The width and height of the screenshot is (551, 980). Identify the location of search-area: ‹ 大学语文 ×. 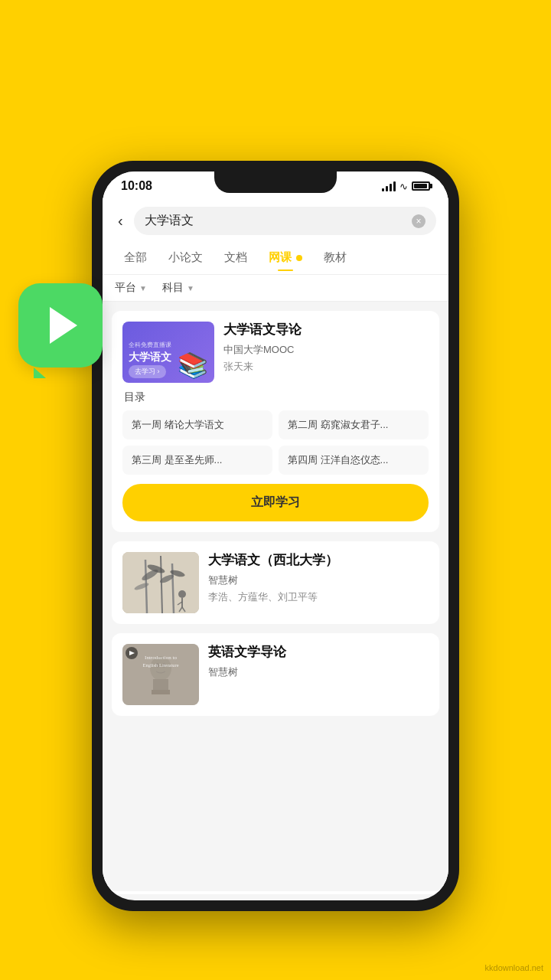
(276, 219).